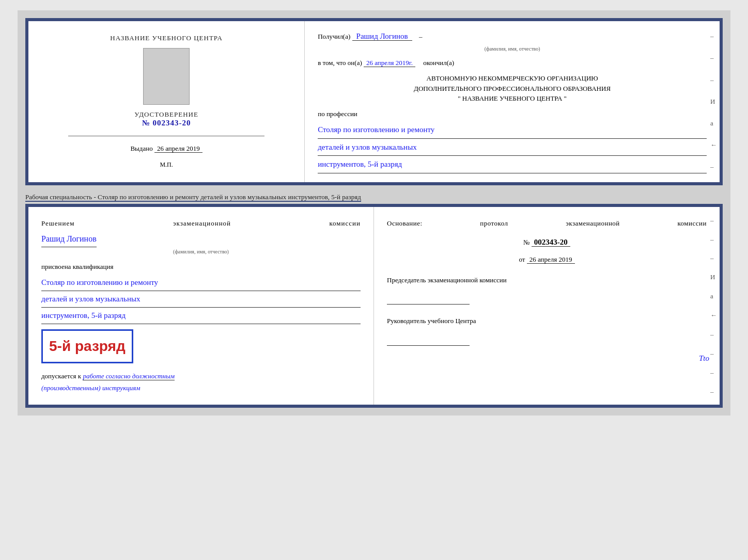  Describe the element at coordinates (428, 341) in the screenshot. I see `head-signature-line` at that location.